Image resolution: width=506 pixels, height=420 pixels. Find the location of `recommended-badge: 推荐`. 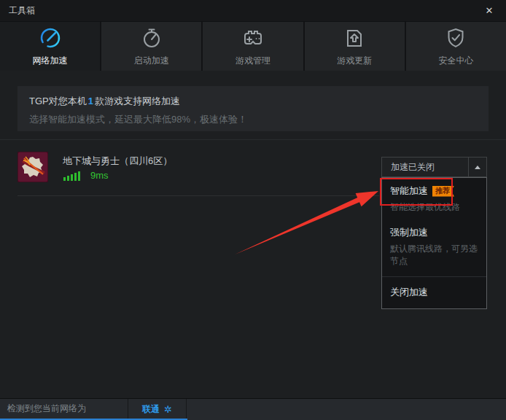

recommended-badge: 推荐 is located at coordinates (443, 191).